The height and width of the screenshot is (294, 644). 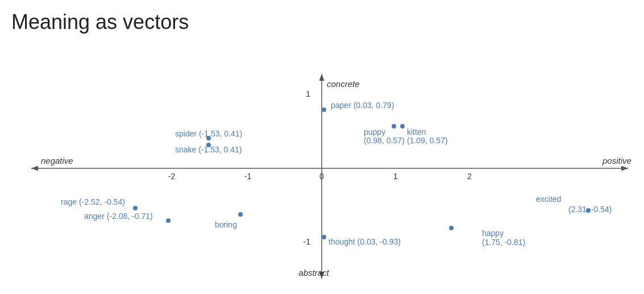 What do you see at coordinates (226, 225) in the screenshot?
I see `label-boring: boring` at bounding box center [226, 225].